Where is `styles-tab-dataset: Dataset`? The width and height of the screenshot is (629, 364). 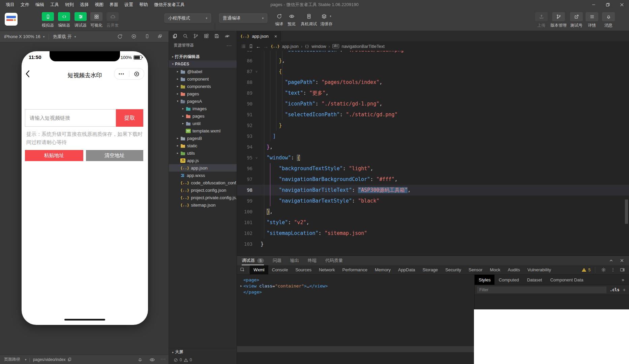 styles-tab-dataset: Dataset is located at coordinates (535, 280).